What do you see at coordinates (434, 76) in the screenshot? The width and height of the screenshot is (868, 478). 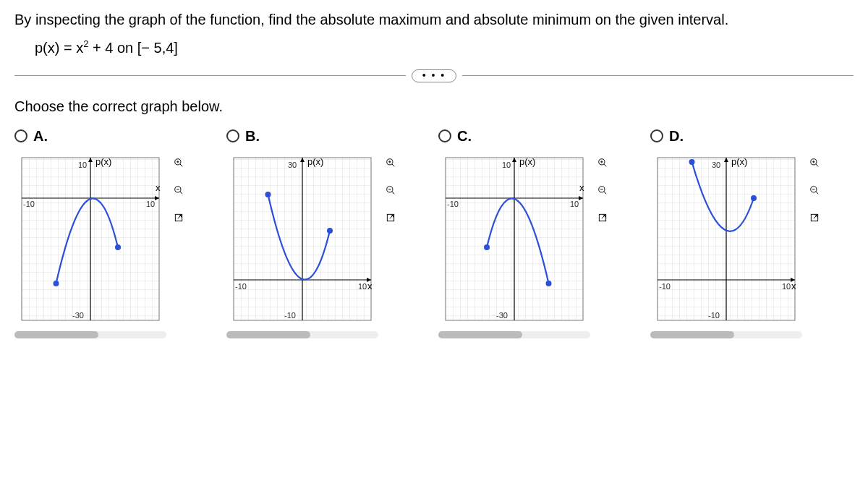 I see `expand-button: • • •` at bounding box center [434, 76].